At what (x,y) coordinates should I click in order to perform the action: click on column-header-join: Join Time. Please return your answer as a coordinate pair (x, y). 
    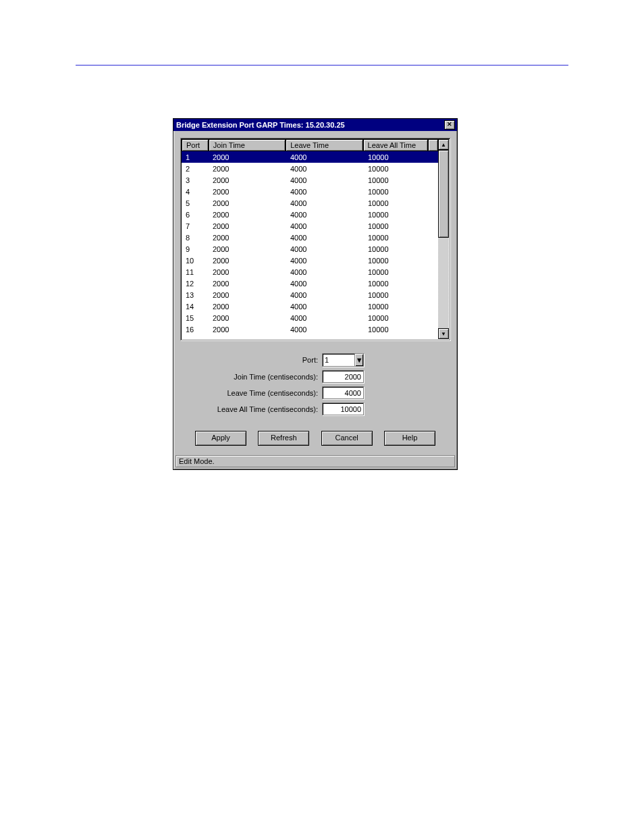
    Looking at the image, I should click on (247, 145).